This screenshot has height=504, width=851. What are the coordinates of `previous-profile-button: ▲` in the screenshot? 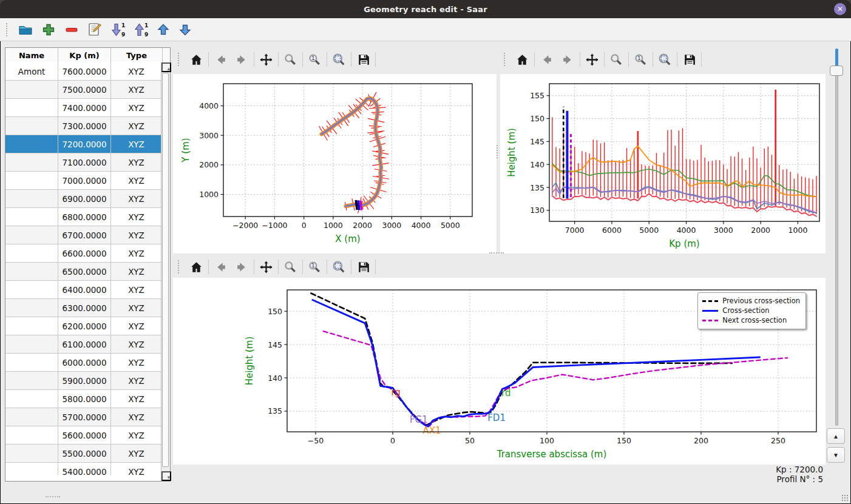 It's located at (836, 436).